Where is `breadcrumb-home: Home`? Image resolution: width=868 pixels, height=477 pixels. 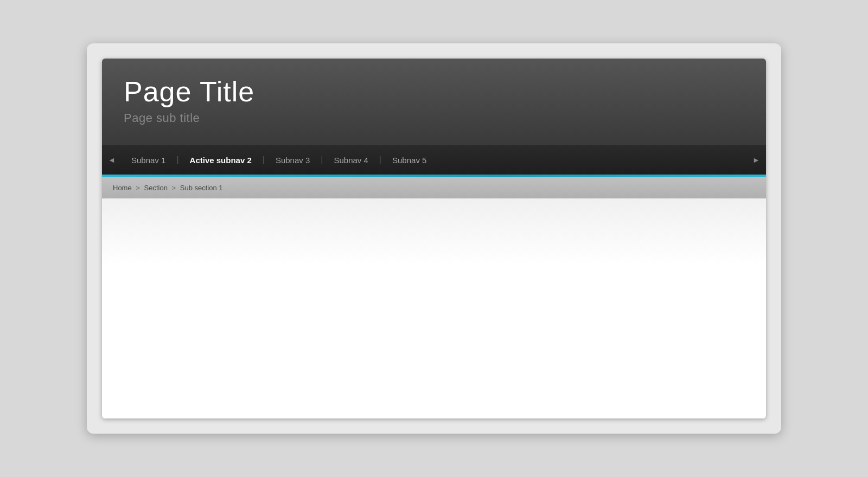
breadcrumb-home: Home is located at coordinates (123, 188).